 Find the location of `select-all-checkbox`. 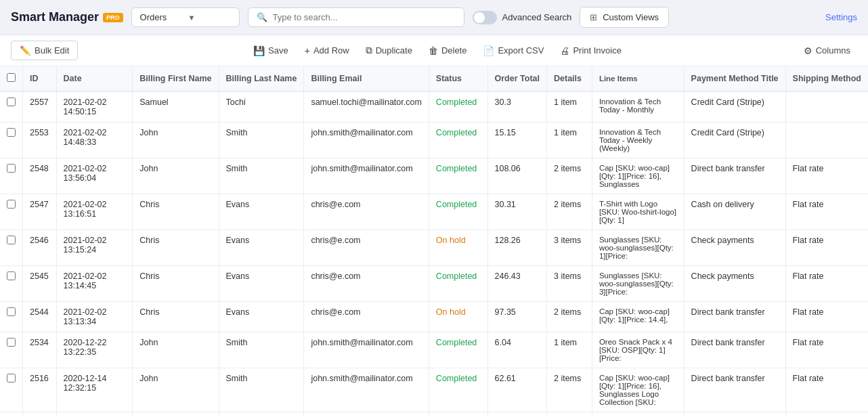

select-all-checkbox is located at coordinates (11, 77).